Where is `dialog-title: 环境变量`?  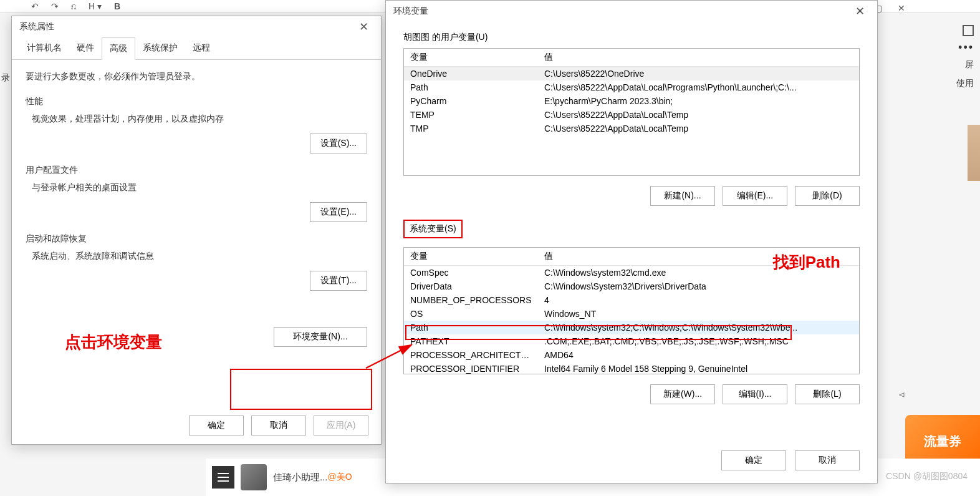 dialog-title: 环境变量 is located at coordinates (411, 11).